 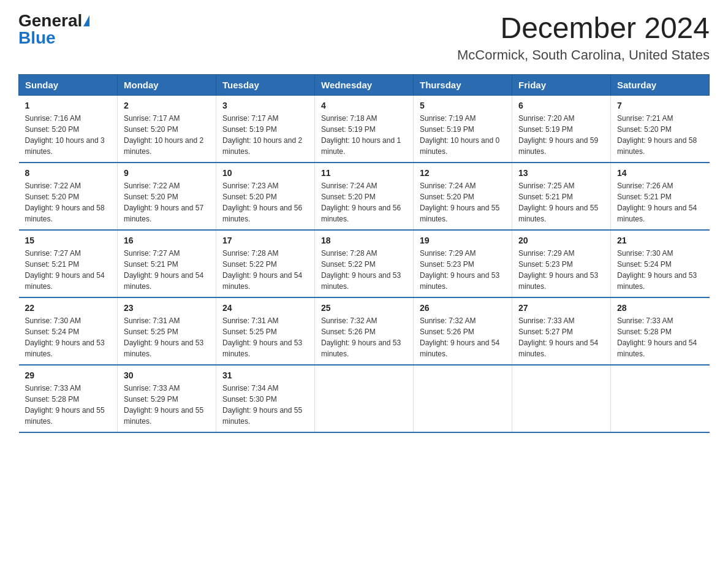 I want to click on day-info: Sunrise: 7:23 AM Sunset: 5:20 PM Dayligh…, so click(x=265, y=202).